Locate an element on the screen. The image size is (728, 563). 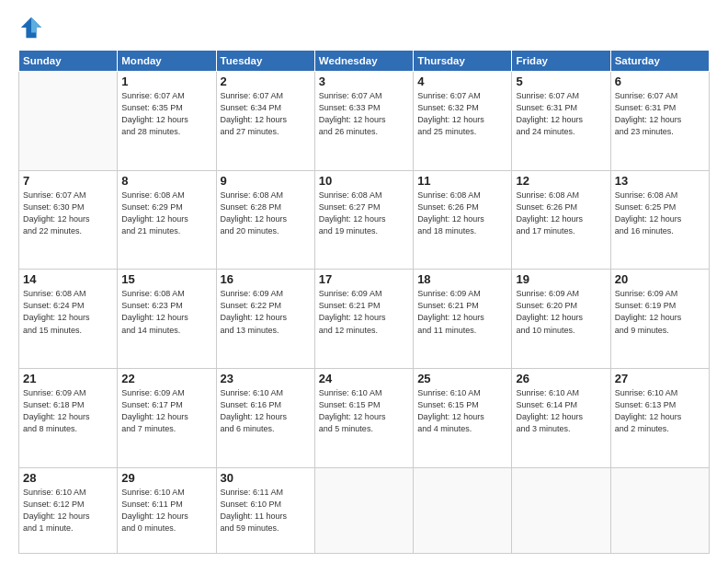
day-cell: 30Sunrise: 6:11 AMSunset: 6:10 PMDayligh… is located at coordinates (265, 510).